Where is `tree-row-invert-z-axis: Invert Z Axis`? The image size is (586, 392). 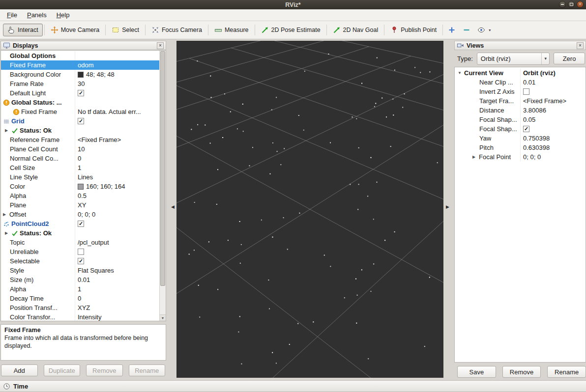
tree-row-invert-z-axis: Invert Z Axis is located at coordinates (520, 91).